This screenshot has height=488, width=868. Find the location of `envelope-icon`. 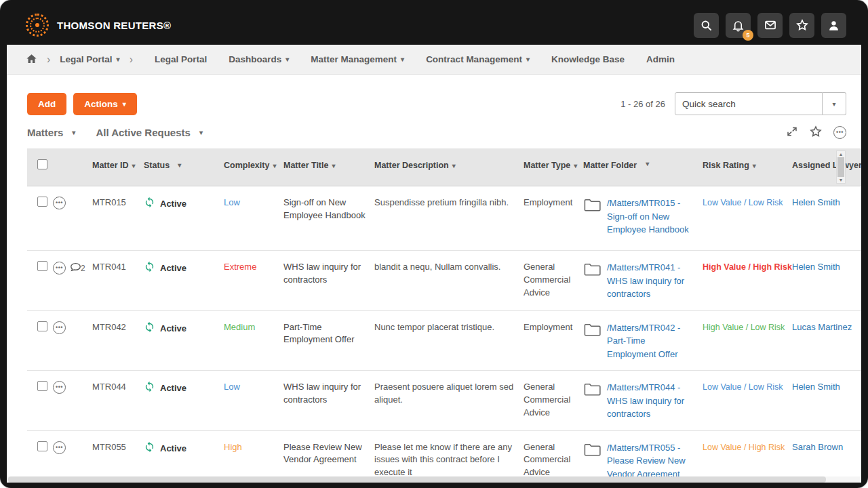

envelope-icon is located at coordinates (770, 25).